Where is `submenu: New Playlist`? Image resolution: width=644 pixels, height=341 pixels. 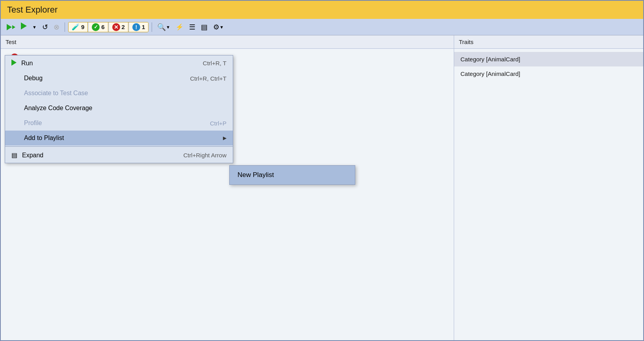 submenu: New Playlist is located at coordinates (292, 175).